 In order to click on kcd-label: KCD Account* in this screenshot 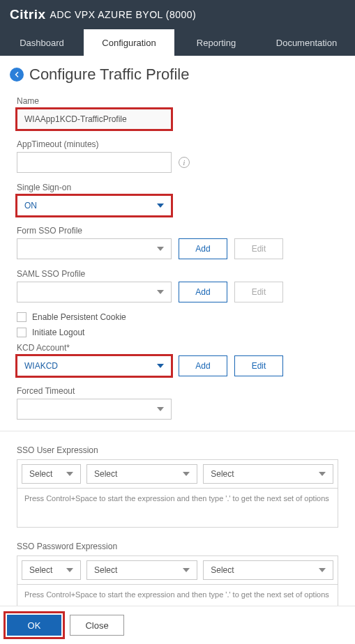, I will do `click(177, 348)`.